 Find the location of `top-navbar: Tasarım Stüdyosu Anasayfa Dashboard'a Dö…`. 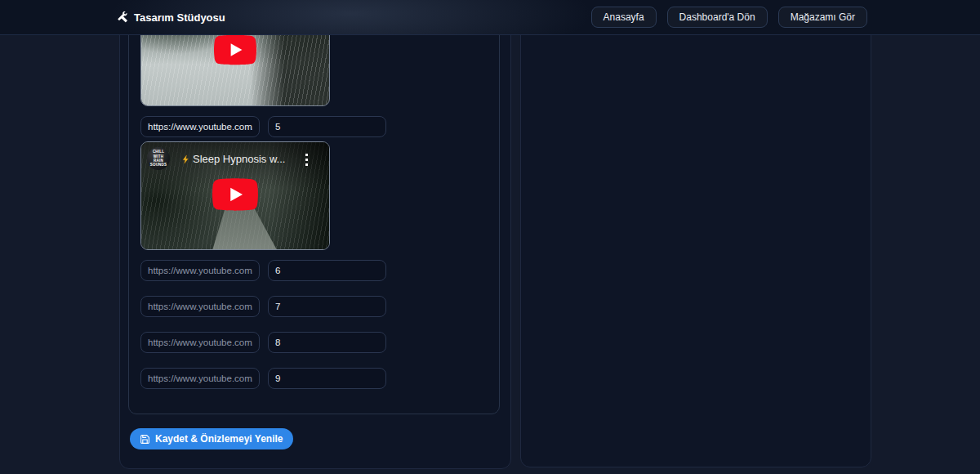

top-navbar: Tasarım Stüdyosu Anasayfa Dashboard'a Dö… is located at coordinates (490, 18).